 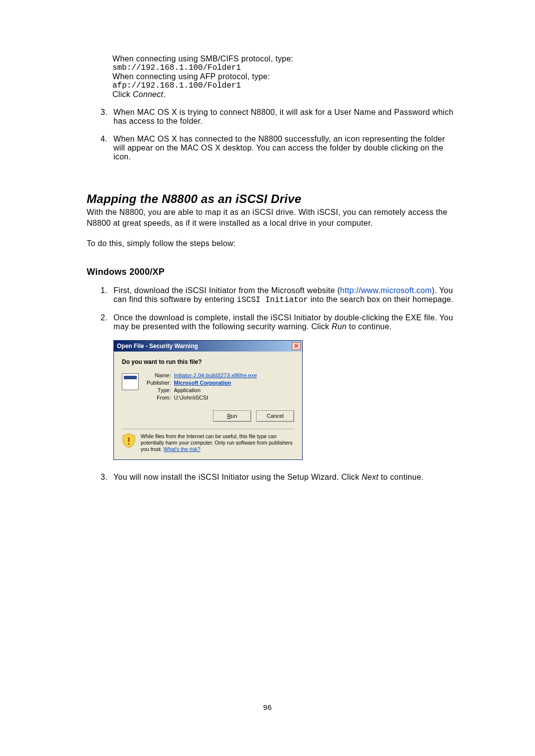 What do you see at coordinates (272, 300) in the screenshot?
I see `step1-code: iSCSI Initiator` at bounding box center [272, 300].